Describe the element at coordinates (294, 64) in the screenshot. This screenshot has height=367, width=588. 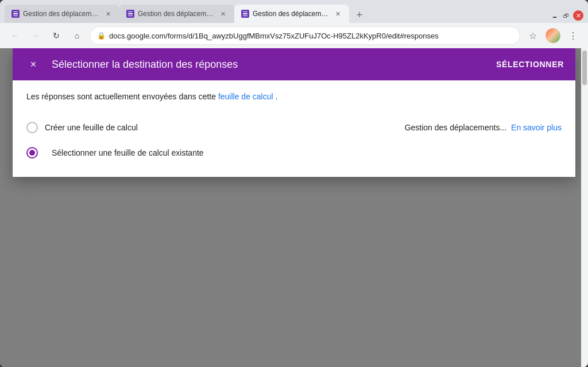
I see `dialog-header: × Sélectionner la destination des répons…` at that location.